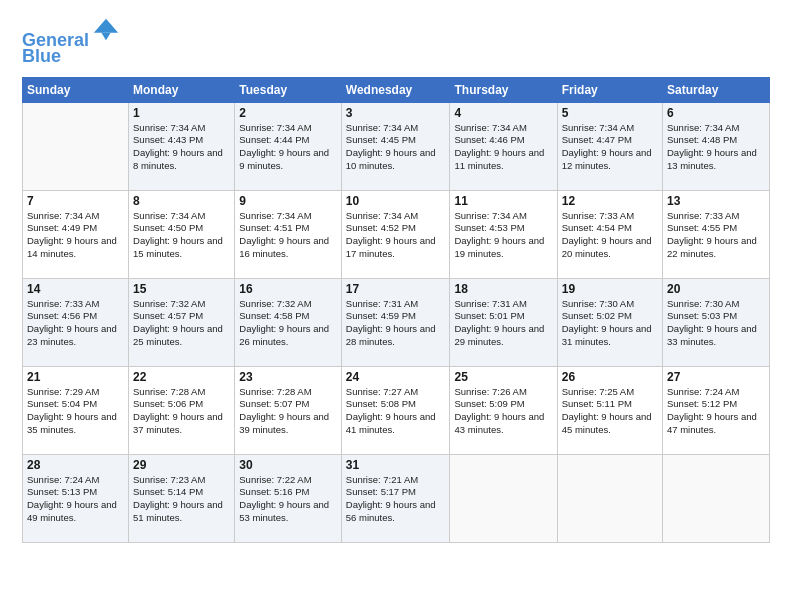 This screenshot has width=792, height=612. What do you see at coordinates (288, 410) in the screenshot?
I see `calendar-cell: 23Sunrise: 7:28 AMSunset: 5:07 PMDayligh…` at bounding box center [288, 410].